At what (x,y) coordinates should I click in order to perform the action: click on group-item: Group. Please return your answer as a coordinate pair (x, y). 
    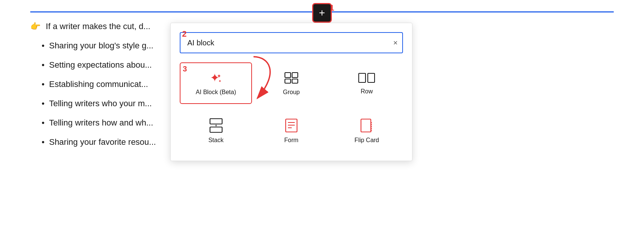
    Looking at the image, I should click on (291, 83).